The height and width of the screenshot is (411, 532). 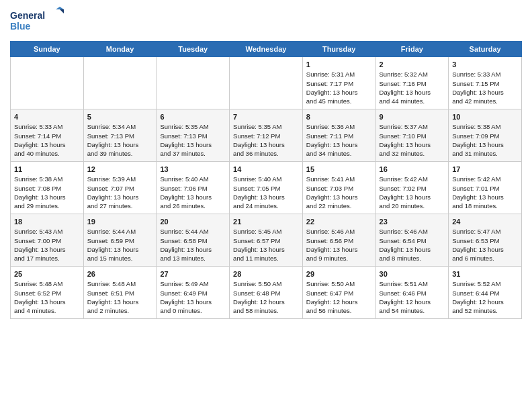 I want to click on day-info-line: and 32 minutes., so click(x=402, y=153).